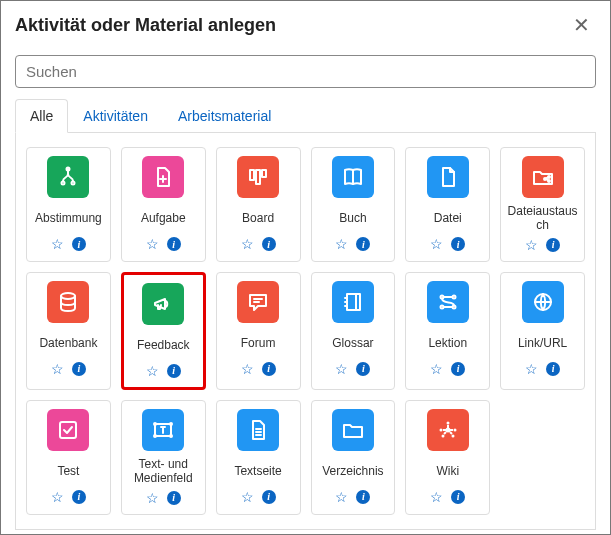  What do you see at coordinates (163, 177) in the screenshot?
I see `file-plus-icon` at bounding box center [163, 177].